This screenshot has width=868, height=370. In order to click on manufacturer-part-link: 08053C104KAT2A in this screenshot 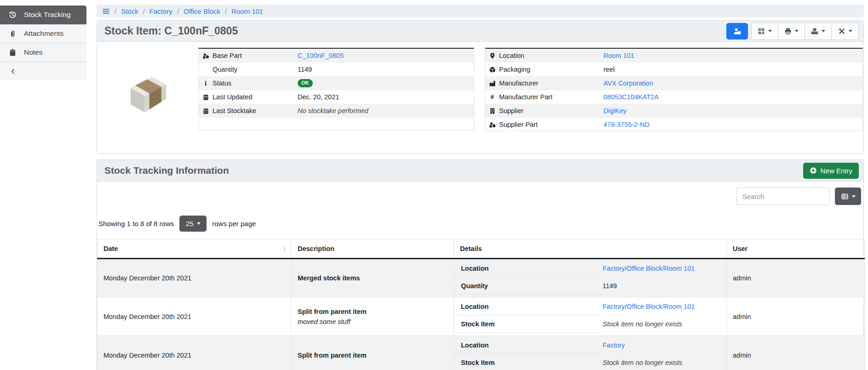, I will do `click(631, 97)`.